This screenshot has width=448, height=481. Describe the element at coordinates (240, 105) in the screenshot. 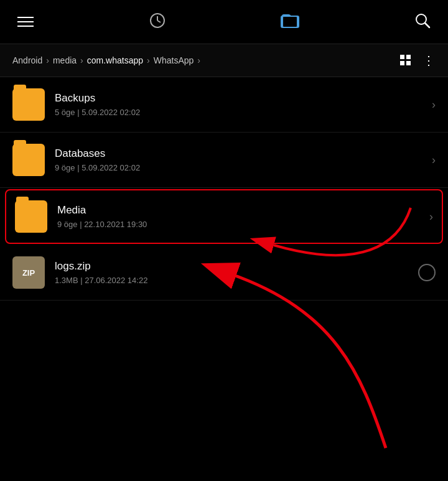

I see `file-info-backups: Backups 5 öge | 5.09.2022 02:02` at that location.